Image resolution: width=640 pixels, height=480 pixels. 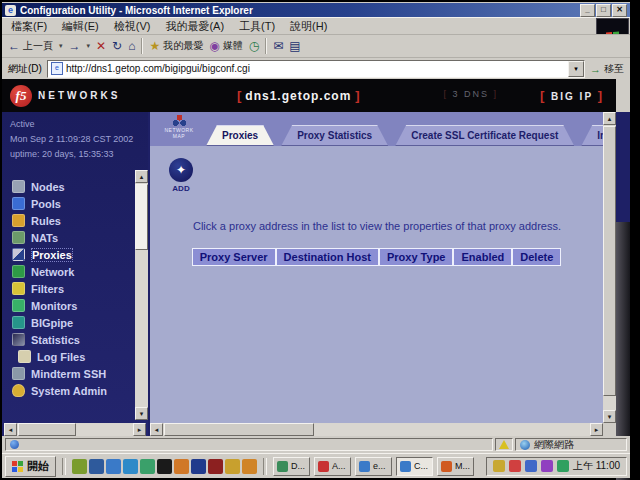 What do you see at coordinates (470, 94) in the screenshot?
I see `product-3dns: [ 3 DNS ]` at bounding box center [470, 94].